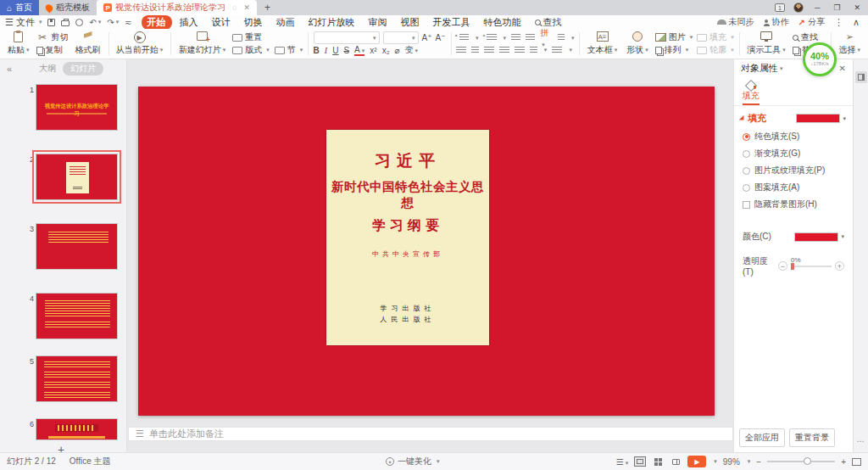 This screenshot has height=470, width=868. Describe the element at coordinates (793, 137) in the screenshot. I see `solid-fill-option: 纯色填充(S)` at that location.